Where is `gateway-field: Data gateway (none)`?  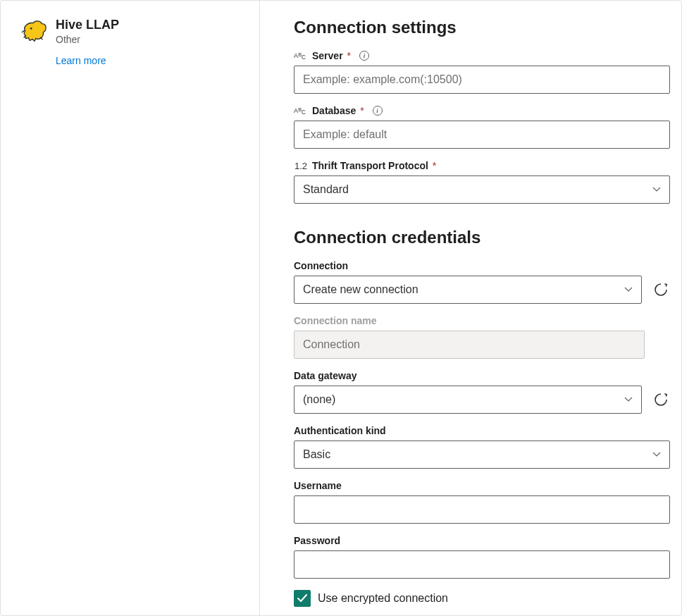 gateway-field: Data gateway (none) is located at coordinates (482, 392).